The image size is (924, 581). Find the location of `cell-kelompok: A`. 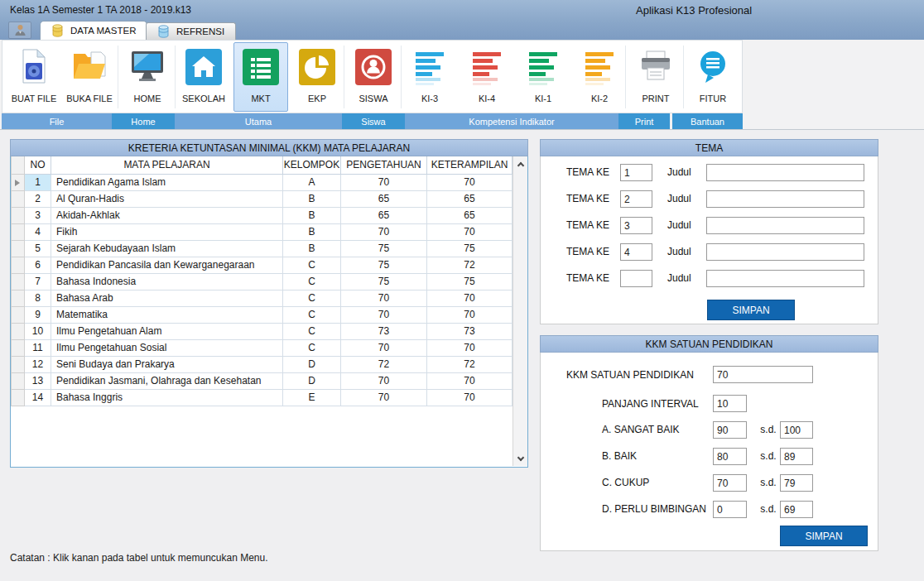

cell-kelompok: A is located at coordinates (312, 182).